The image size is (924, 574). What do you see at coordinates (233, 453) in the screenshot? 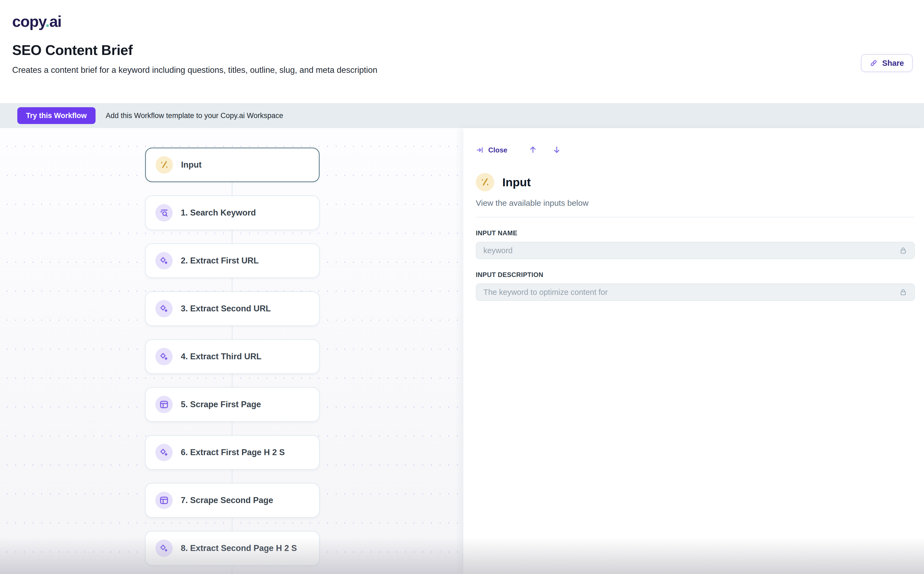
I see `node-label: 6. Extract First Page H 2 S` at bounding box center [233, 453].